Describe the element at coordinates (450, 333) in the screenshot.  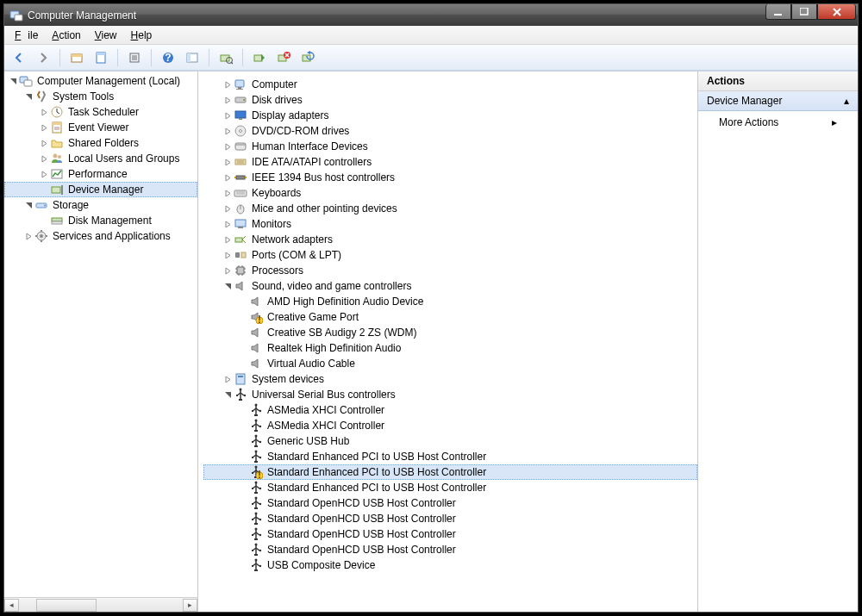
I see `tree-item: Creative SB Audigy 2 ZS (WDM)` at that location.